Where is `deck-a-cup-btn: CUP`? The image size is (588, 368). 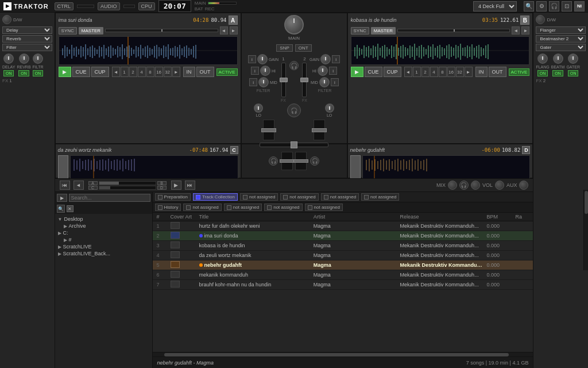 deck-a-cup-btn: CUP is located at coordinates (100, 72).